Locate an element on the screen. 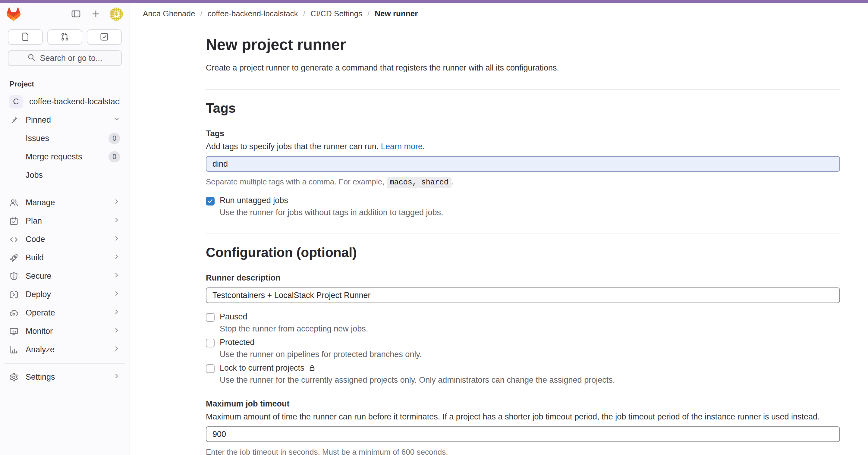 This screenshot has height=455, width=868. tags-field-label: Tags is located at coordinates (523, 134).